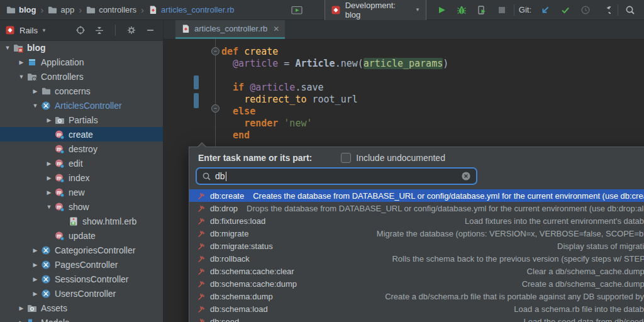  Describe the element at coordinates (630, 10) in the screenshot. I see `search-actions` at that location.